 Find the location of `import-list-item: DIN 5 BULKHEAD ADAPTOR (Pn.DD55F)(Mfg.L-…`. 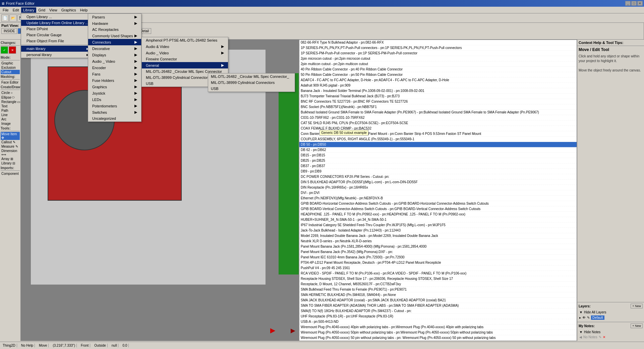

import-list-item: DIN 5 BULKHEAD ADAPTOR (Pn.DD55F)(Mfg.L-… is located at coordinates (438, 182).